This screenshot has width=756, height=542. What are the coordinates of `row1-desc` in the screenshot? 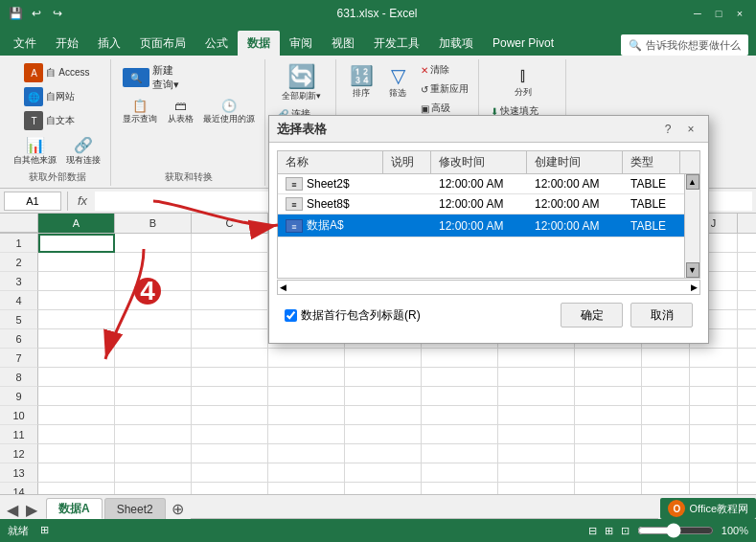 It's located at (407, 184).